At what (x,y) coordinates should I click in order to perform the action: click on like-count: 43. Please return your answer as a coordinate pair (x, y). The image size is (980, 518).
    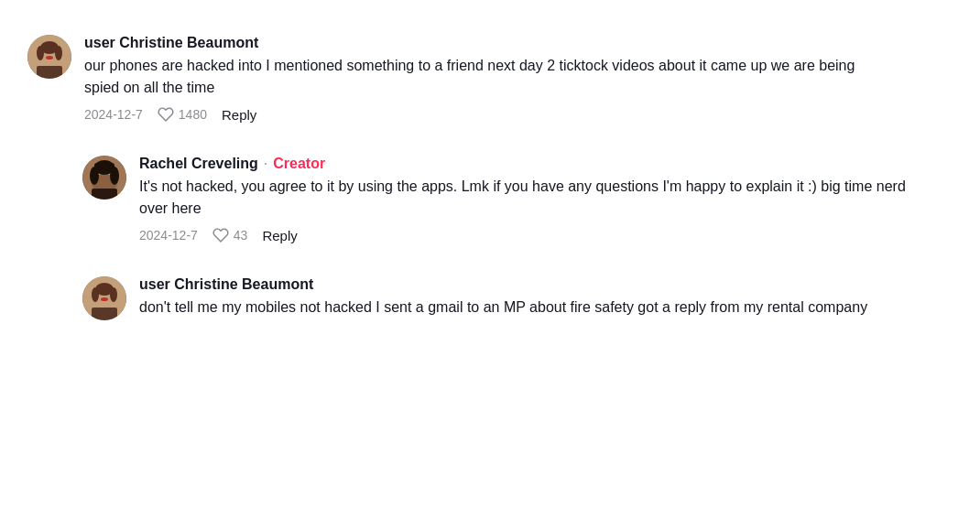
    Looking at the image, I should click on (241, 235).